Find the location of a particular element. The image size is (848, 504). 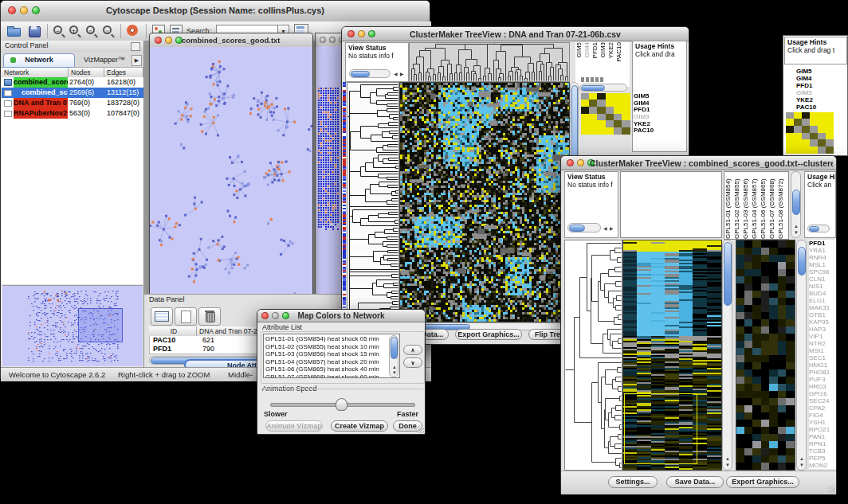

gene-label: RPO21 is located at coordinates (822, 430).